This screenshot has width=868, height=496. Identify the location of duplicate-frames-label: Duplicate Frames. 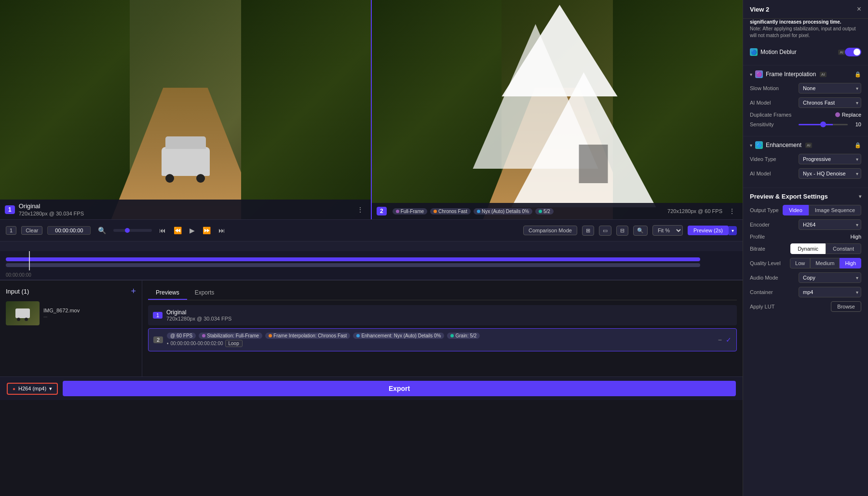
(793, 115).